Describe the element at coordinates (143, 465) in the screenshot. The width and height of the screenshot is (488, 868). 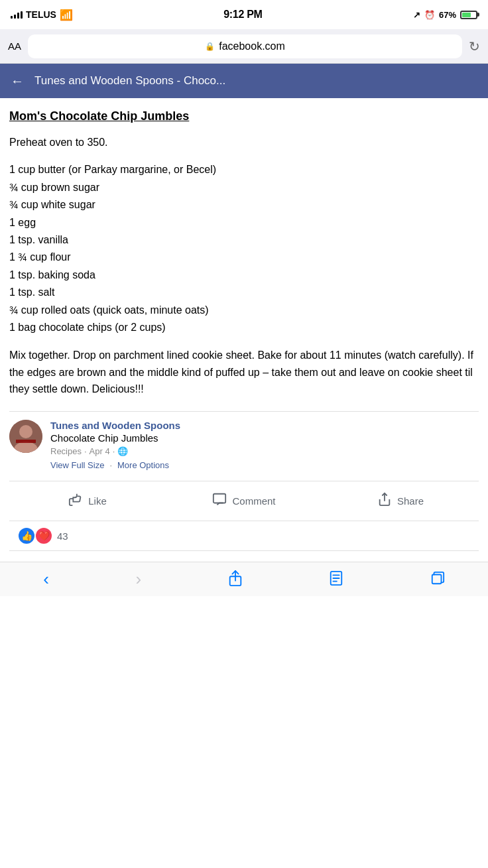
I see `more-options-link: More Options` at that location.